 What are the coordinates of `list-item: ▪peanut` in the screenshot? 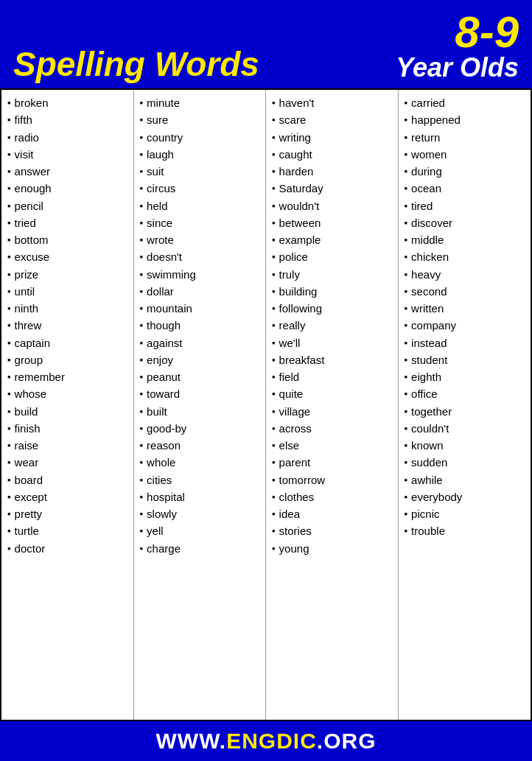 It's located at (202, 377).